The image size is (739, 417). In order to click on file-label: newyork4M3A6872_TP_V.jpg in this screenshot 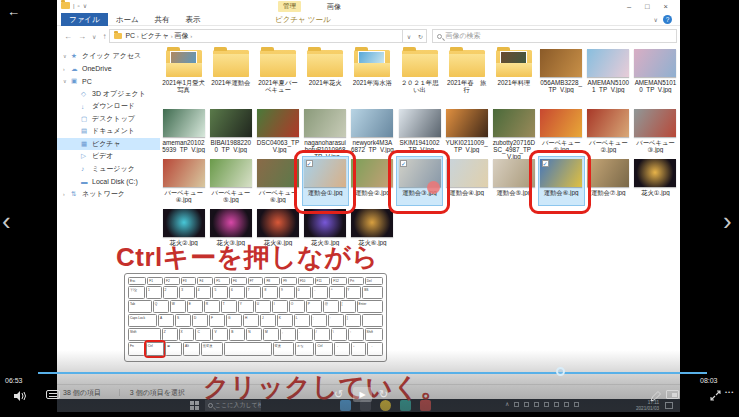, I will do `click(372, 146)`.